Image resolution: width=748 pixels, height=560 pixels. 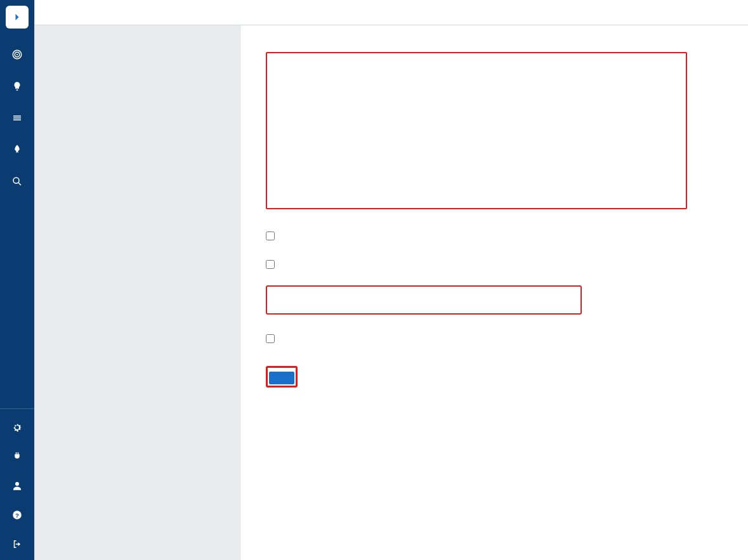 I want to click on user-icon, so click(x=17, y=486).